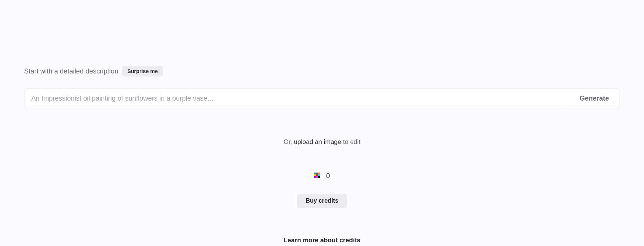 Image resolution: width=644 pixels, height=246 pixels. I want to click on generate-button: Generate, so click(594, 98).